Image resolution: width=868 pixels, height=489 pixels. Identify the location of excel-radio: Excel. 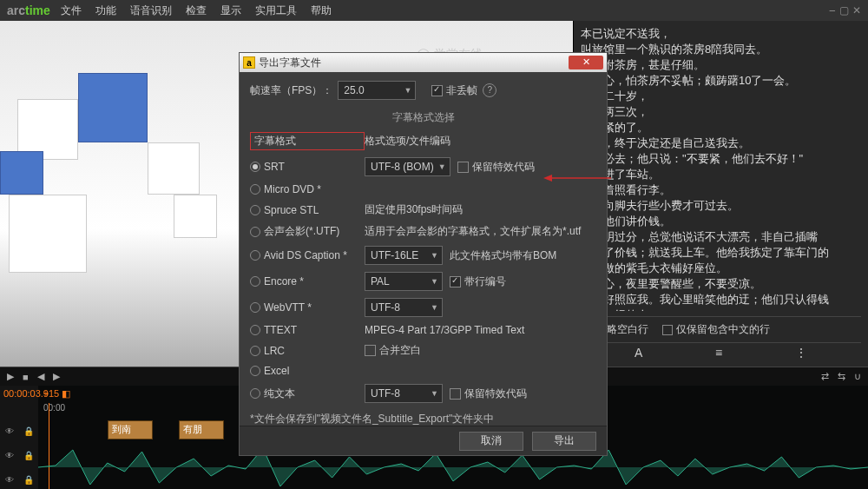
(307, 371).